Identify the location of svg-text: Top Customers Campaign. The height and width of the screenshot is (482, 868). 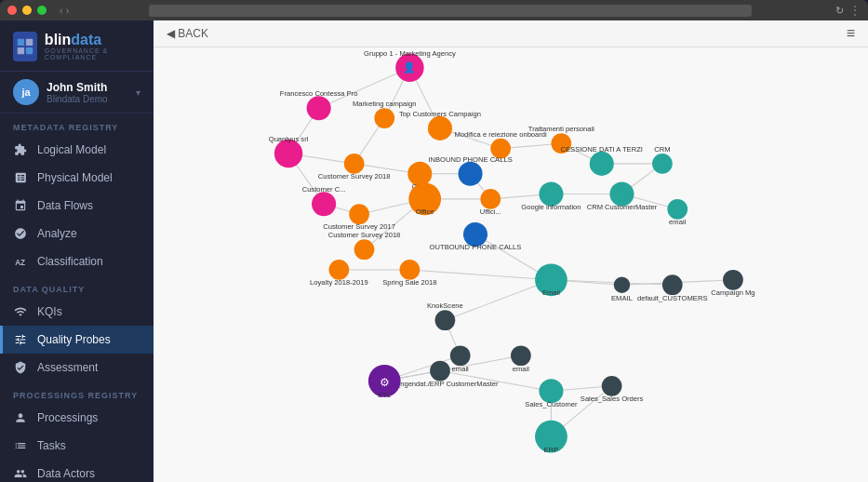
(440, 114).